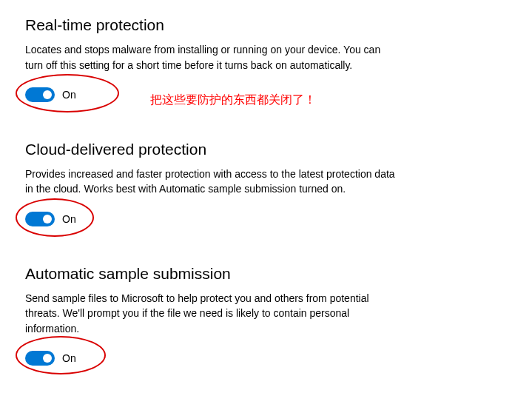 This screenshot has height=410, width=532. Describe the element at coordinates (210, 58) in the screenshot. I see `realtime-protection-section: Real-time protection Locates and stops m…` at that location.